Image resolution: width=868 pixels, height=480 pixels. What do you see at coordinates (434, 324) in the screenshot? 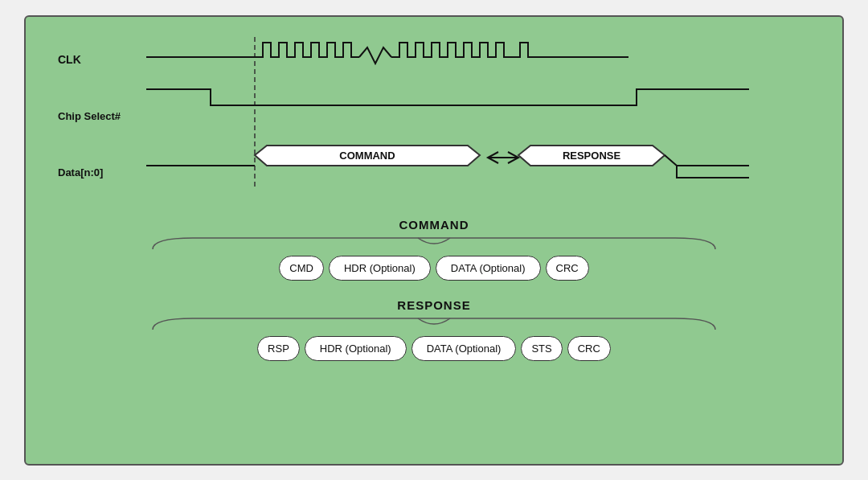
I see `response-brace-svg` at bounding box center [434, 324].